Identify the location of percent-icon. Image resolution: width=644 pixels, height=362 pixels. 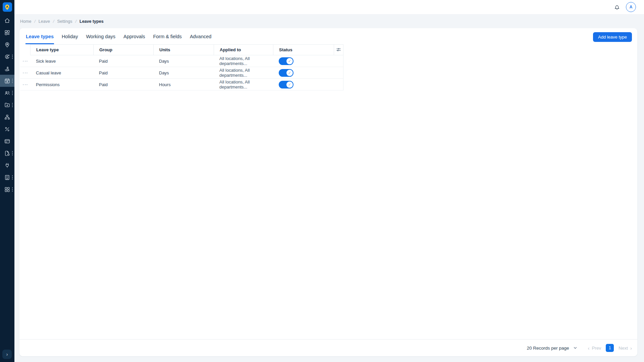
(7, 129).